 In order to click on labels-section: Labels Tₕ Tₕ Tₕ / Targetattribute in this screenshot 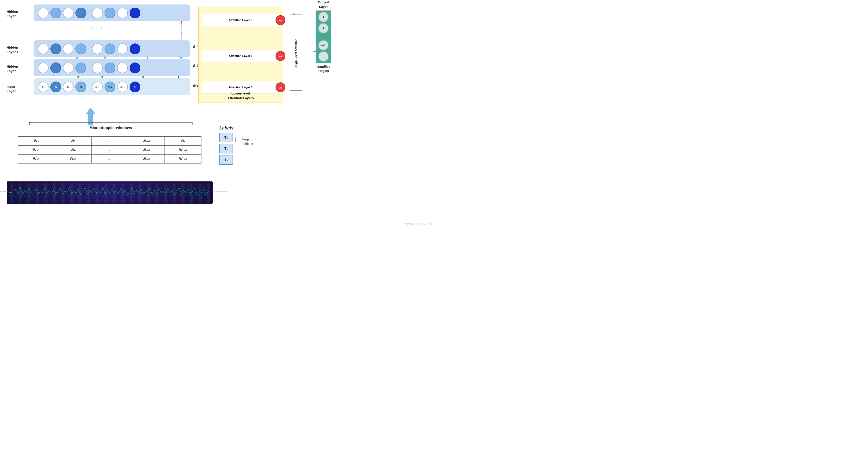, I will do `click(253, 146)`.